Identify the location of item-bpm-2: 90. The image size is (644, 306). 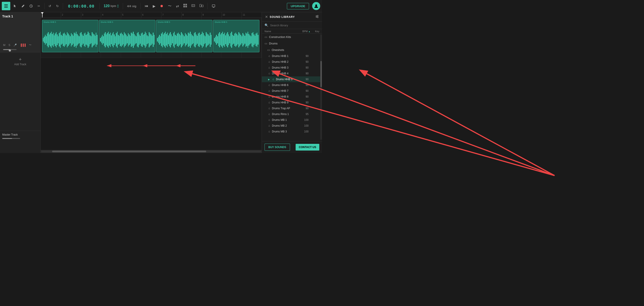
(303, 68).